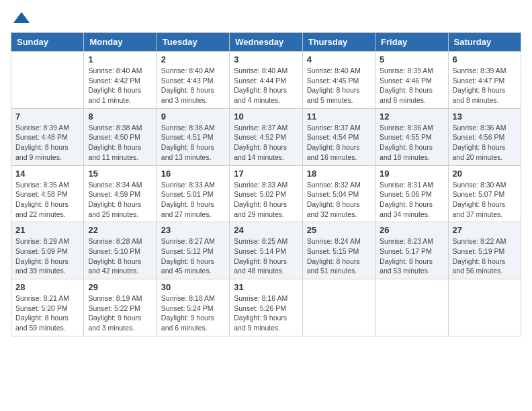  I want to click on day-info: Sunrise: 8:34 AMSunset: 4:59 PMDaylight:…, so click(120, 200).